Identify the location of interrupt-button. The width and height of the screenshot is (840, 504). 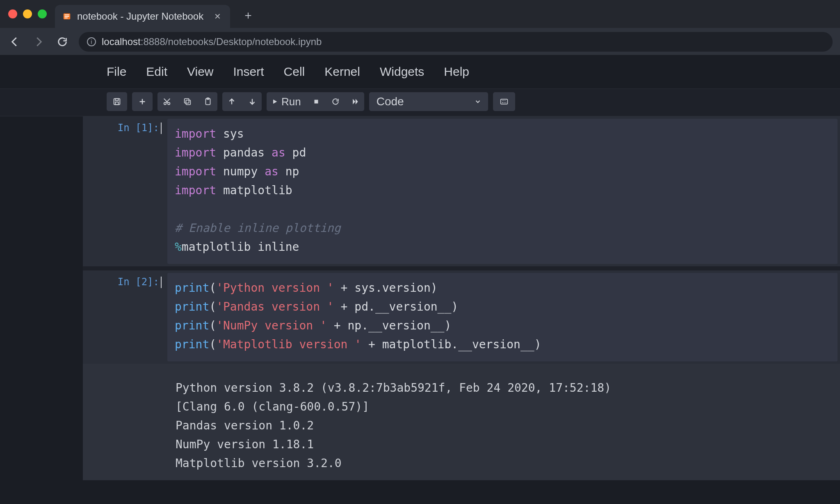
(316, 102).